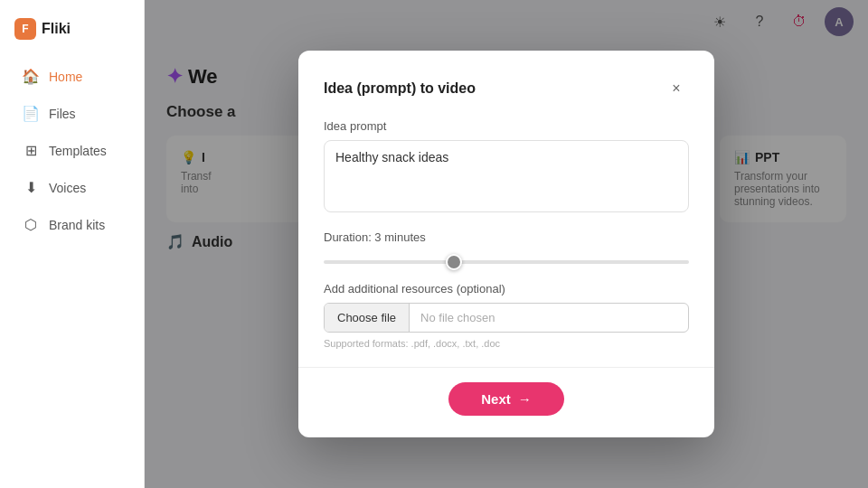  Describe the element at coordinates (400, 89) in the screenshot. I see `modal-title: Idea (prompt) to video` at that location.